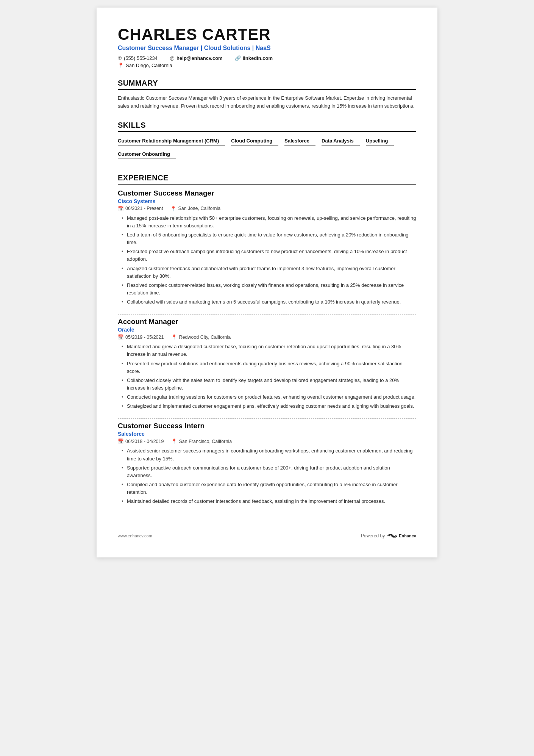 The height and width of the screenshot is (756, 534). I want to click on summary-section: SUMMARY Enthusiastic Customer Success Ma…, so click(267, 95).